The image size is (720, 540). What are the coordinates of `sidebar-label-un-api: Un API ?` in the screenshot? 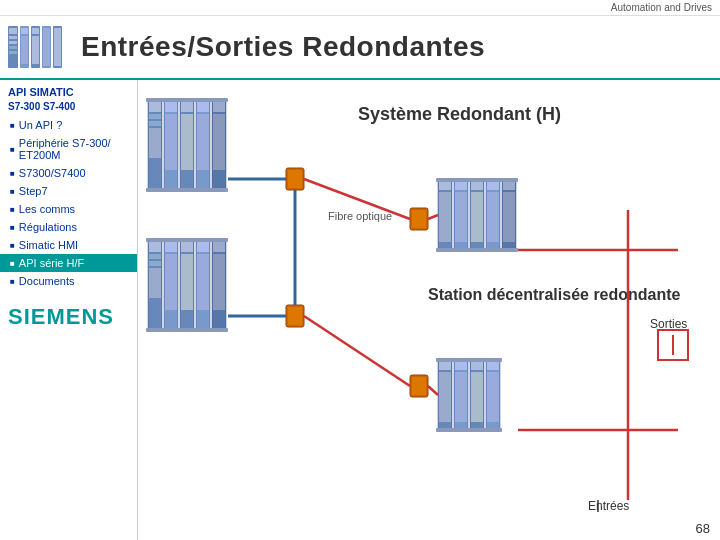 It's located at (40, 125).